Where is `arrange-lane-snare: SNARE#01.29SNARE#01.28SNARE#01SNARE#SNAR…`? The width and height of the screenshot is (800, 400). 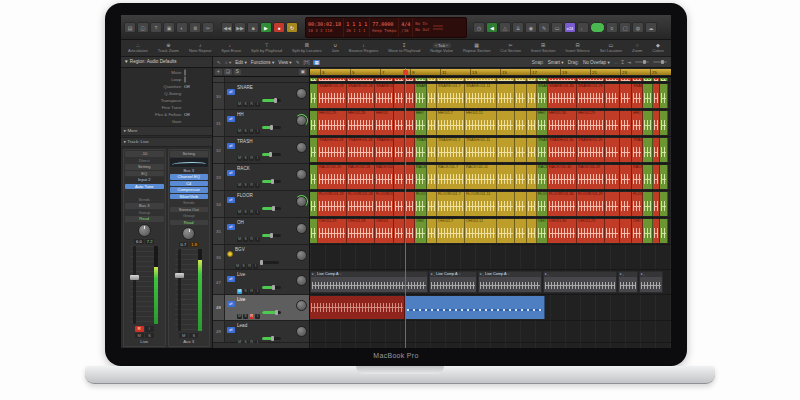 arrange-lane-snare: SNARE#01.29SNARE#01.28SNARE#01SNARE#SNAR… is located at coordinates (490, 96).